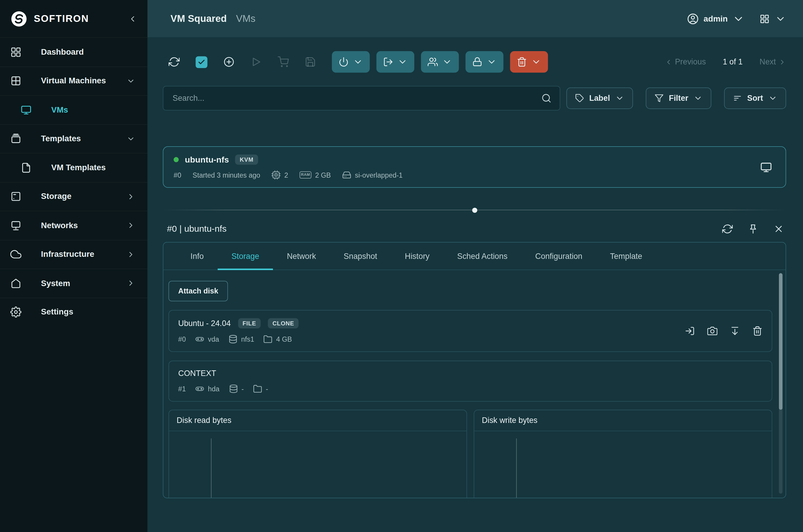  I want to click on ownership-actions-dropdown, so click(440, 62).